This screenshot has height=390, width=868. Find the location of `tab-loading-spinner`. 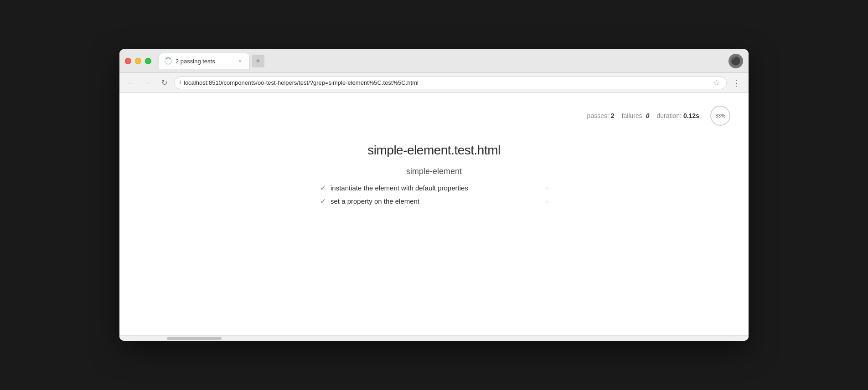

tab-loading-spinner is located at coordinates (168, 61).